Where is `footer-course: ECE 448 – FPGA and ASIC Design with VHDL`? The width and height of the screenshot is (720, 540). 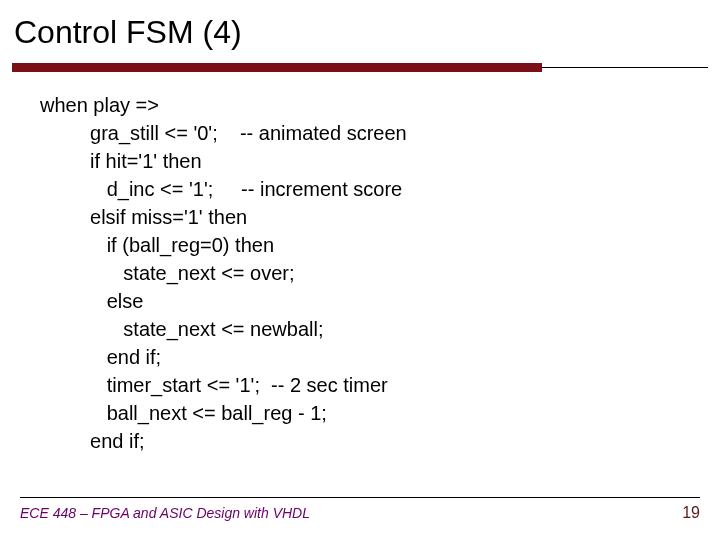 footer-course: ECE 448 – FPGA and ASIC Design with VHDL is located at coordinates (165, 513).